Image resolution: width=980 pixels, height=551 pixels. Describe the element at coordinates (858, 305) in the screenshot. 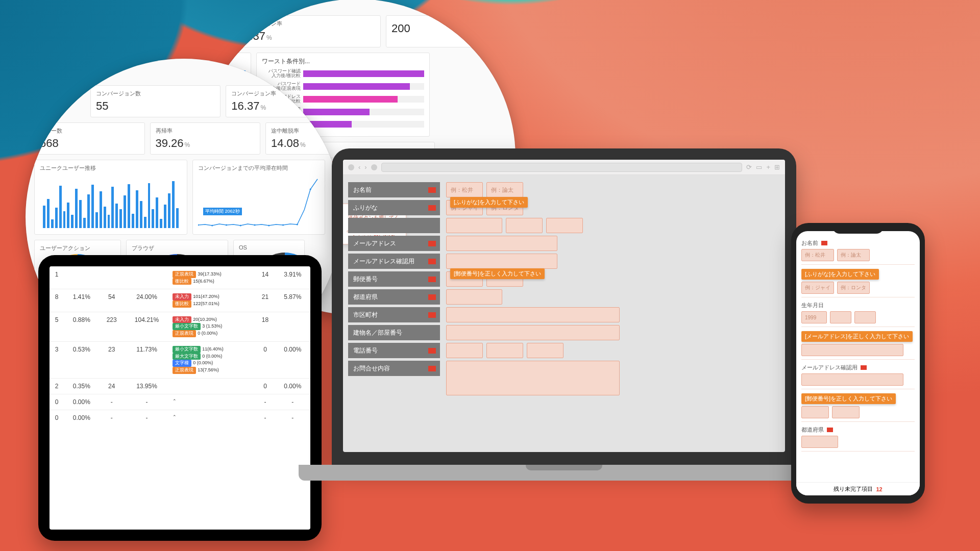

I see `form-label: 生年月日` at that location.